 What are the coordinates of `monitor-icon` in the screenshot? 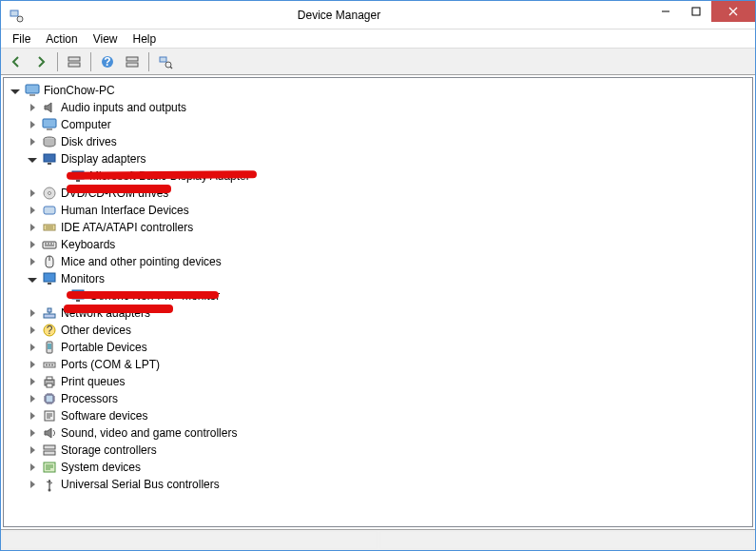 It's located at (49, 279).